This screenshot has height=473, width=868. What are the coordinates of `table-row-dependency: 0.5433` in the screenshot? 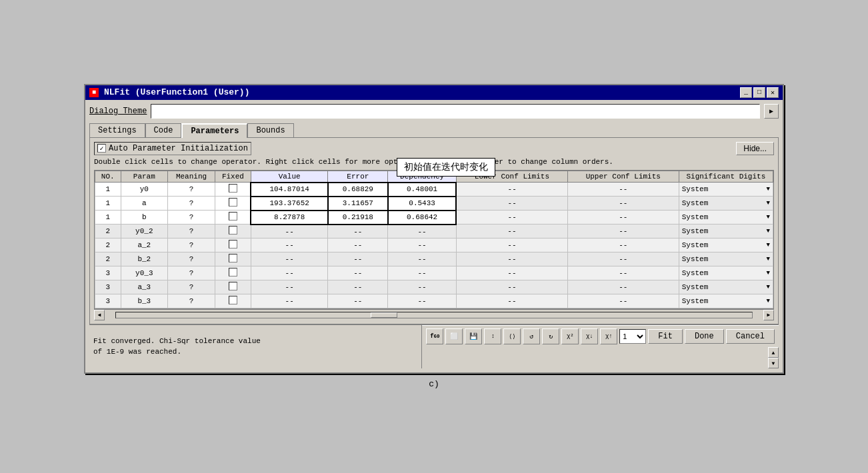 It's located at (423, 204).